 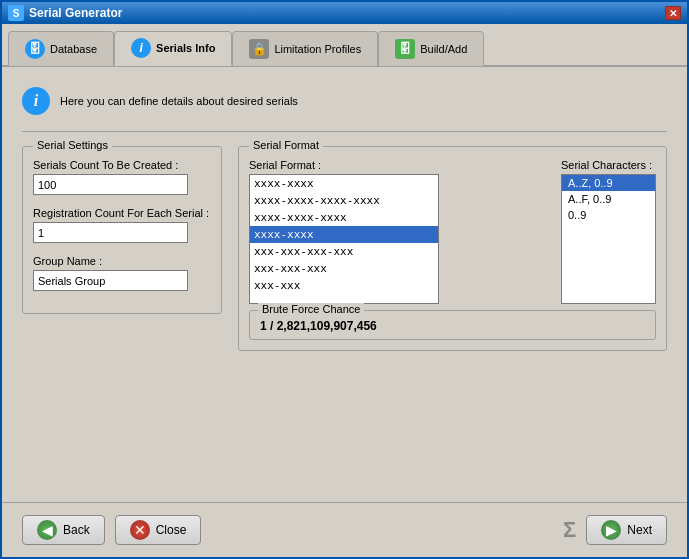 What do you see at coordinates (259, 49) in the screenshot?
I see `limitation-tab-icon: 🔒` at bounding box center [259, 49].